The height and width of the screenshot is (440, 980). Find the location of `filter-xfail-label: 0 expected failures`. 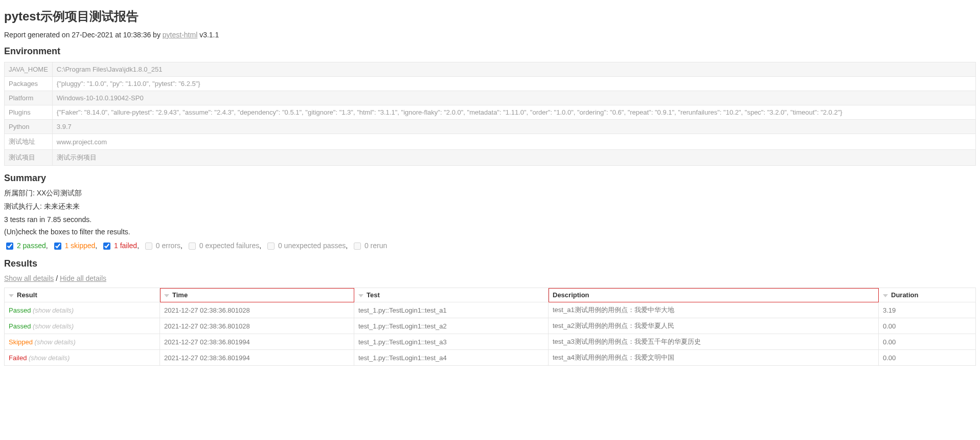

filter-xfail-label: 0 expected failures is located at coordinates (230, 246).